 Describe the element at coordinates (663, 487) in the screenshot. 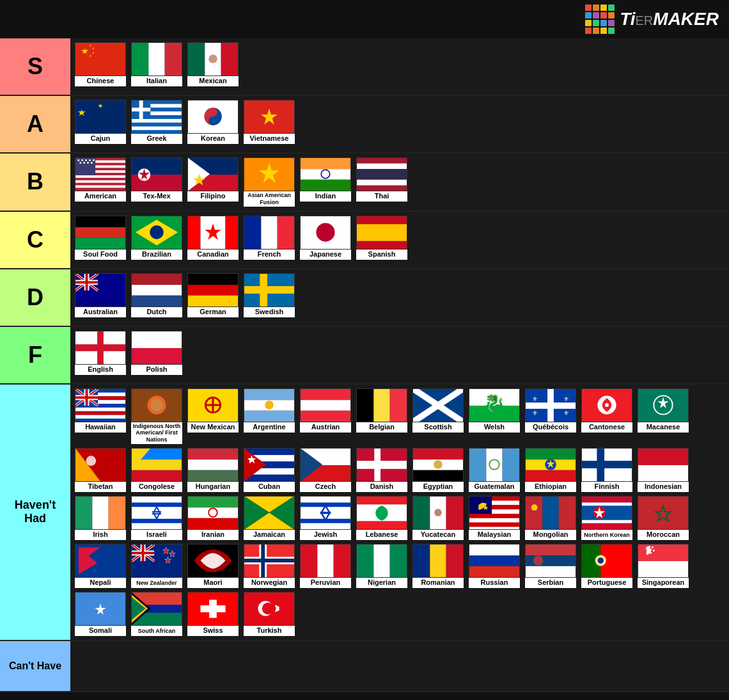

I see `food-label-indonesian: Indonesian` at that location.